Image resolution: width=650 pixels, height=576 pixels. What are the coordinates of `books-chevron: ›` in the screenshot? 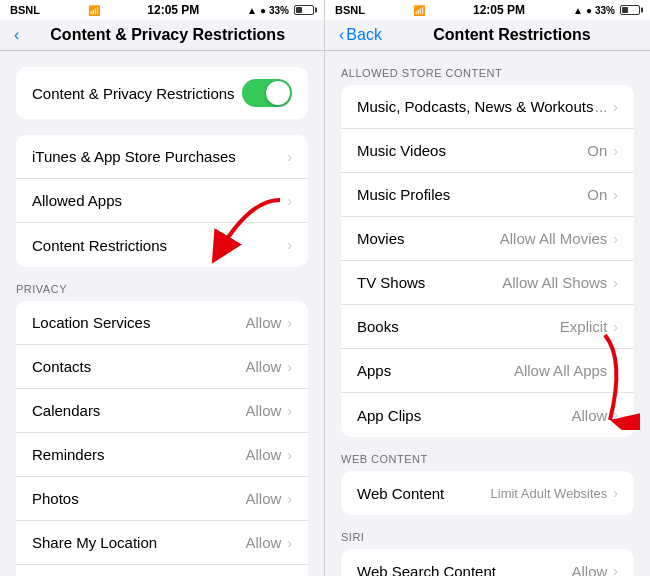 It's located at (616, 327).